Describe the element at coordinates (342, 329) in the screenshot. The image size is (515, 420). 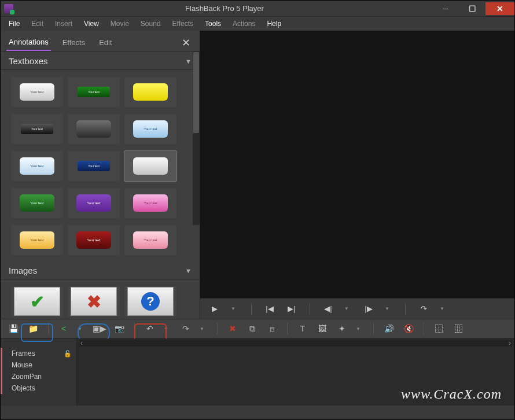
I see `paste-button: ✦` at that location.